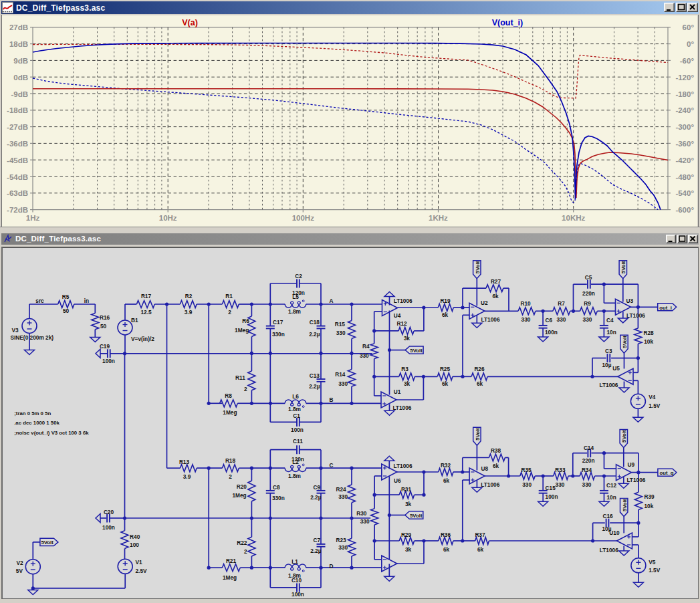  I want to click on svg-text: R33, so click(560, 469).